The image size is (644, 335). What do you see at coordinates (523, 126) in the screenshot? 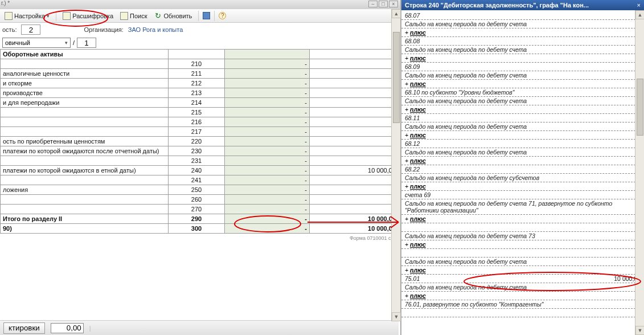
I see `desc-row: Сальдо на конец периода по дебету счета` at bounding box center [523, 126].